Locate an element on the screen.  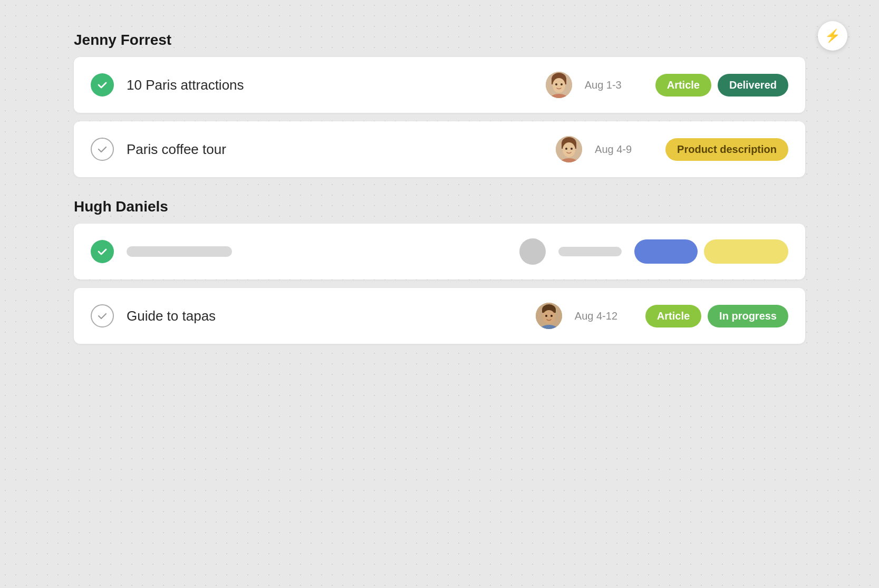
badge-green-dark: Delivered is located at coordinates (753, 85).